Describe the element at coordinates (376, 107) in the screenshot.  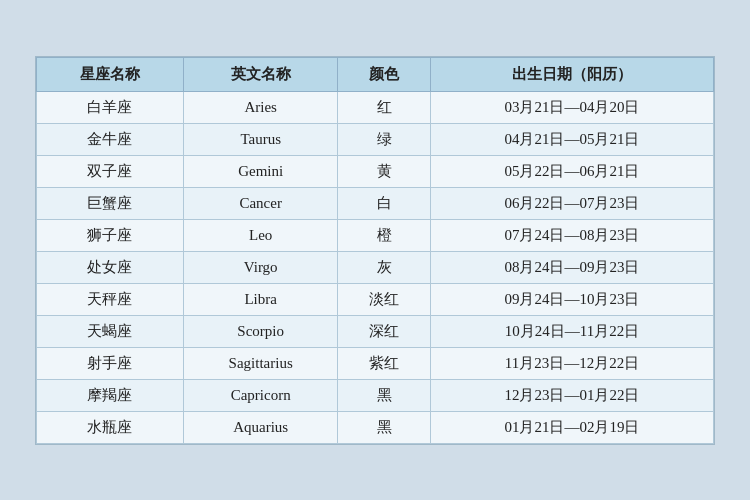
I see `table-row: 白羊座Aries红03月21日—04月20日` at that location.